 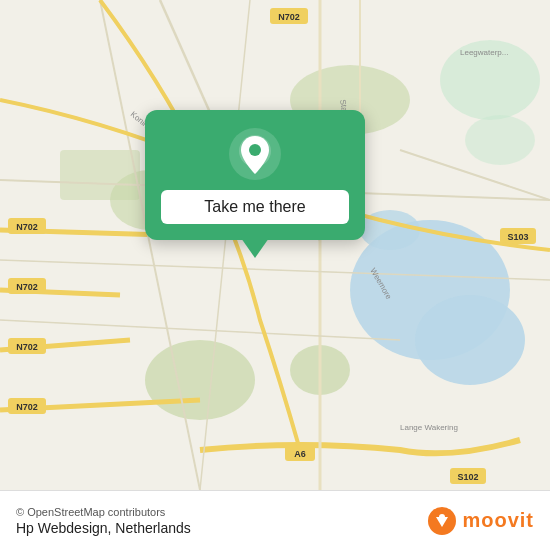 I want to click on svg-text: Lange Wakering, so click(x=429, y=428).